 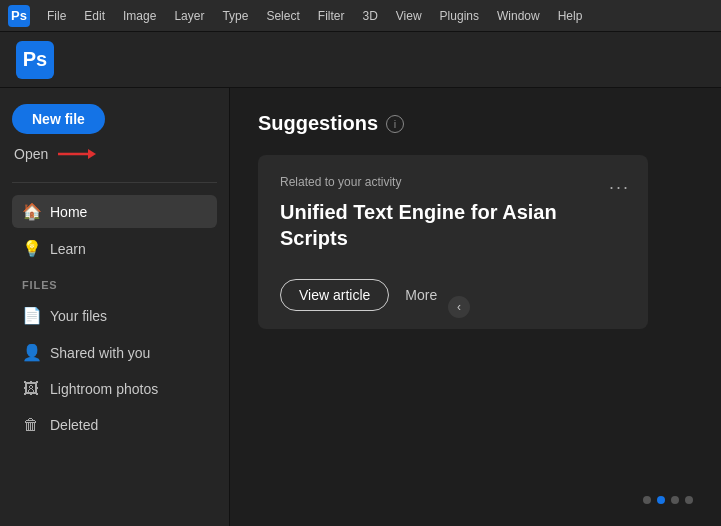 I want to click on view-article-button: View article, so click(x=334, y=295).